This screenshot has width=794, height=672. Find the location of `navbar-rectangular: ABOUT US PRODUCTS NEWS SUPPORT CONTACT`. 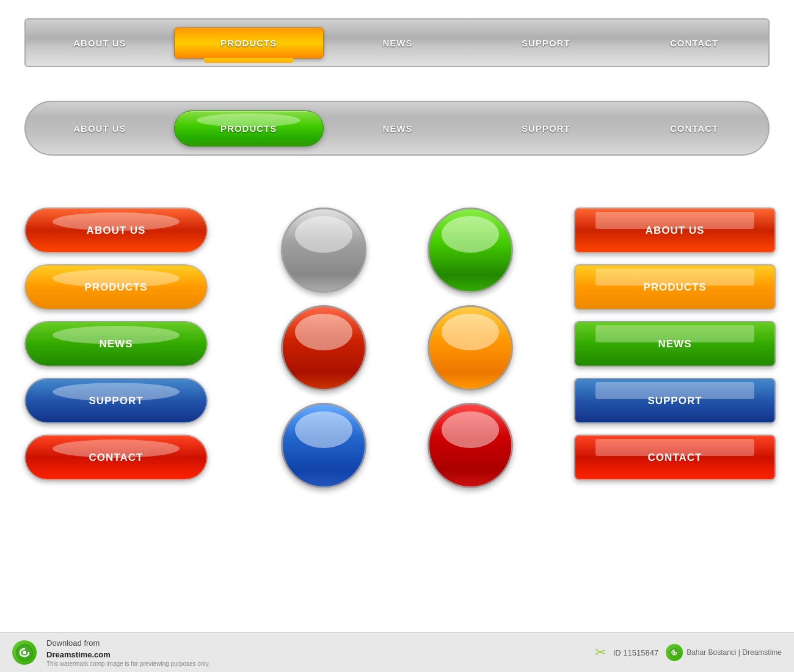

navbar-rectangular: ABOUT US PRODUCTS NEWS SUPPORT CONTACT is located at coordinates (397, 43).